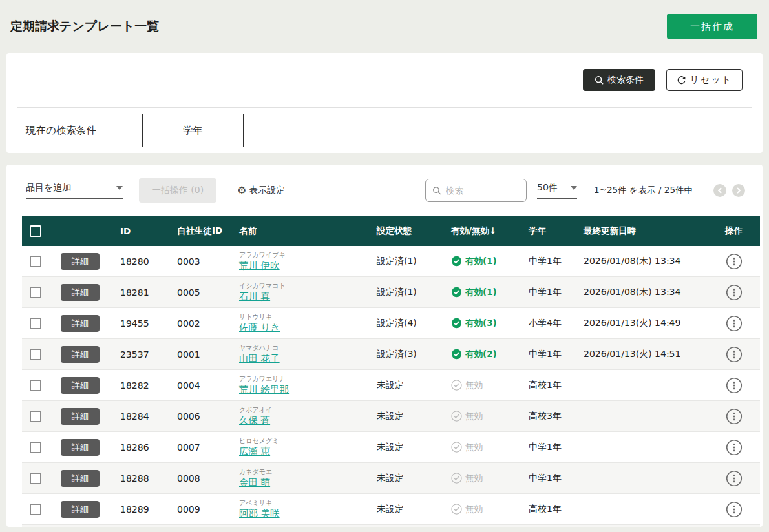 The height and width of the screenshot is (532, 769). Describe the element at coordinates (720, 190) in the screenshot. I see `chevron-left-icon` at that location.